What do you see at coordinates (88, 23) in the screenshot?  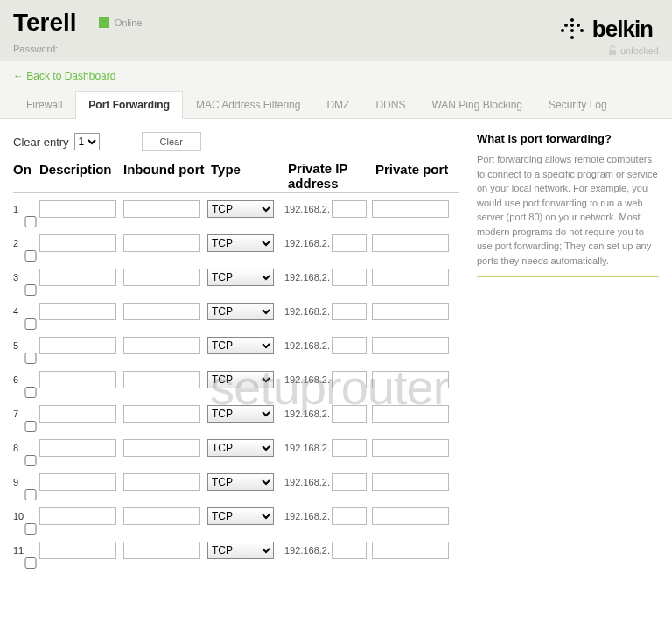 I see `divider` at bounding box center [88, 23].